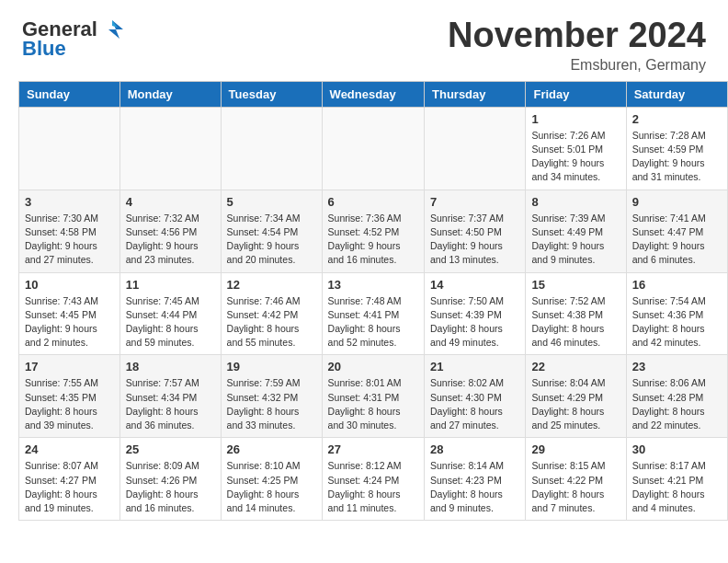 The image size is (728, 563). What do you see at coordinates (170, 231) in the screenshot?
I see `calendar-cell: 4Sunrise: 7:32 AMSunset: 4:56 PMDaylight…` at bounding box center [170, 231].